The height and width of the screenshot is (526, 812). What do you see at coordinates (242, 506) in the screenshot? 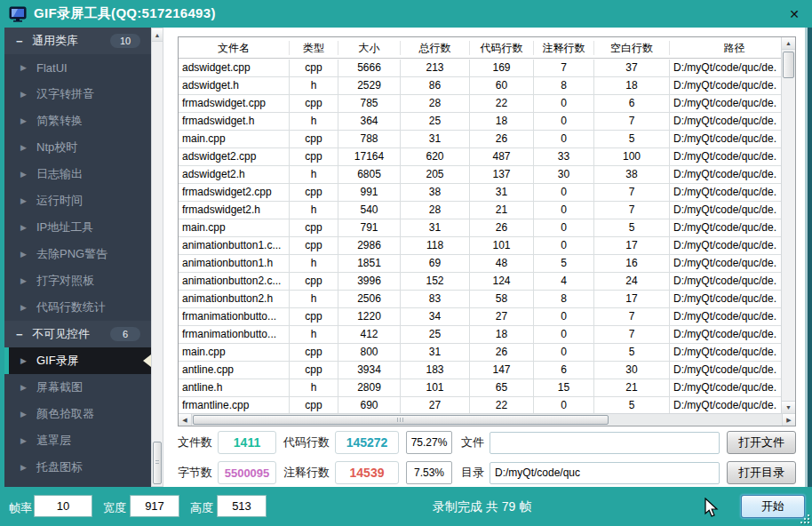
I see `height-input` at bounding box center [242, 506].